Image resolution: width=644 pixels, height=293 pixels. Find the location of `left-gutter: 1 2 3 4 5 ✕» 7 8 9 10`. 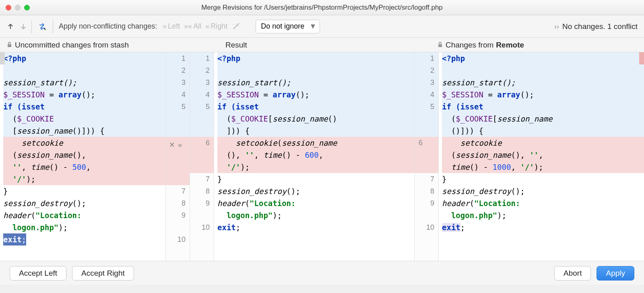

left-gutter: 1 2 3 4 5 ✕» 7 8 9 10 is located at coordinates (178, 157).